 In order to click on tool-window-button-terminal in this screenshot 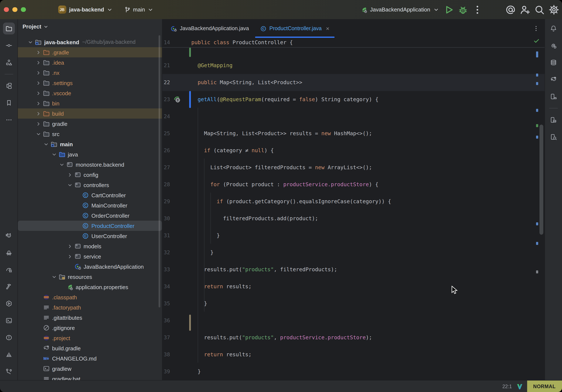, I will do `click(9, 321)`.